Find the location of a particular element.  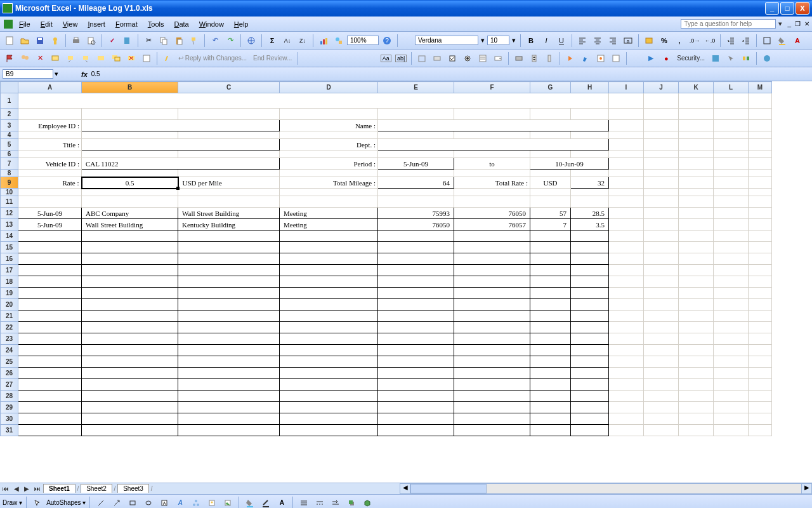

cell: 10-Jun-09 is located at coordinates (570, 164).